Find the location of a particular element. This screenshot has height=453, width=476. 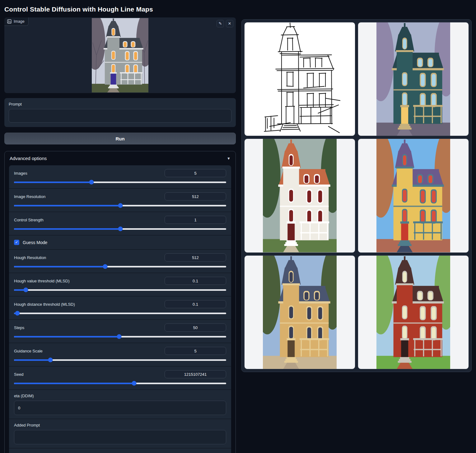

slider-label: Guidance Scale is located at coordinates (28, 351).